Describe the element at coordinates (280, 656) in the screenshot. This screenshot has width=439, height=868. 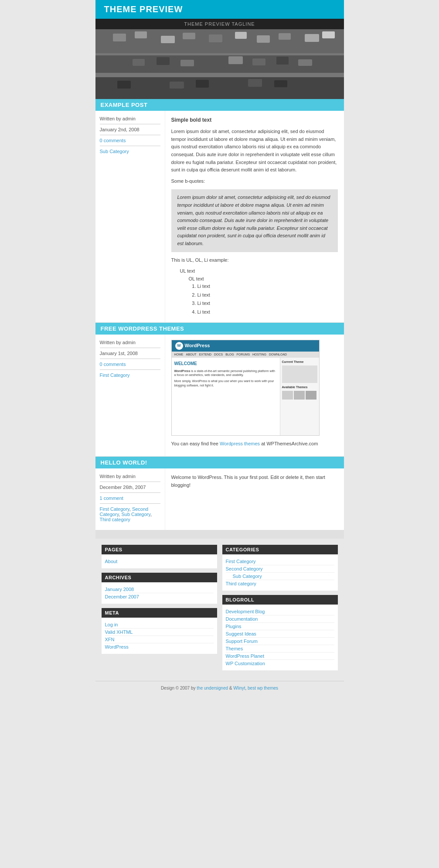
I see `blogroll-wp-planet-link: WordPress Planet` at that location.